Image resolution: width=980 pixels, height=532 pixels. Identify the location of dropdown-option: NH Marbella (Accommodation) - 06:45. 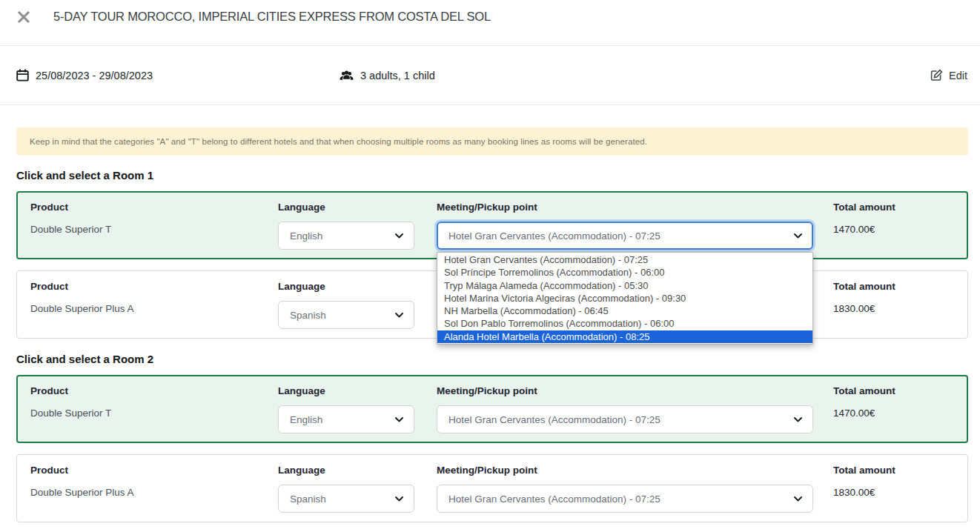
(625, 311).